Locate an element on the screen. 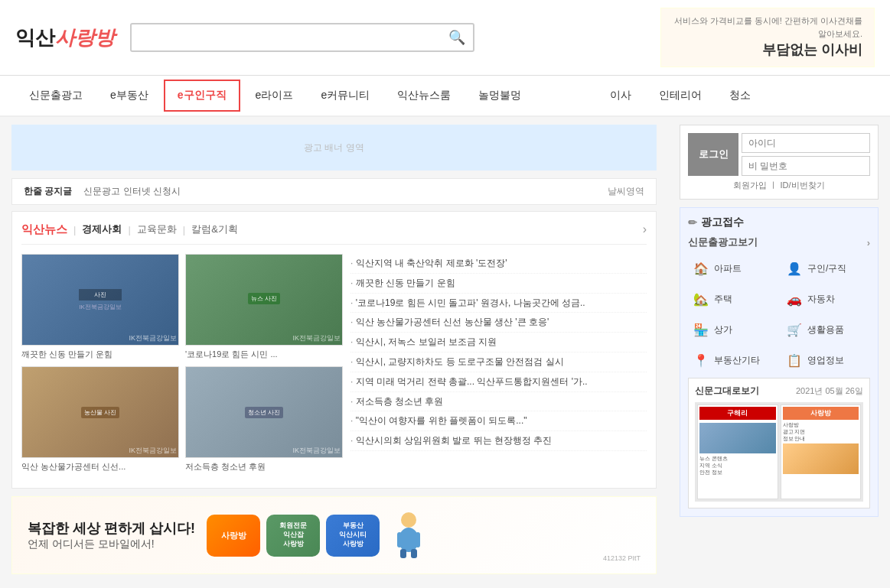  sidebar-news-more: › is located at coordinates (869, 243).